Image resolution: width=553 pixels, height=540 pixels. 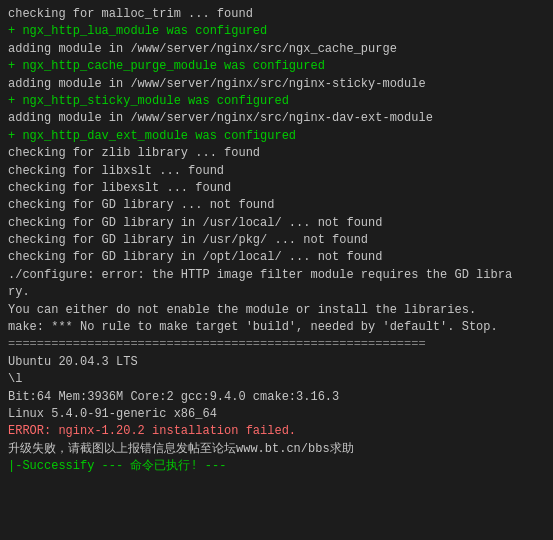 I want to click on terminal-line: + ngx_http_dav_ext_module was configured, so click(x=276, y=136).